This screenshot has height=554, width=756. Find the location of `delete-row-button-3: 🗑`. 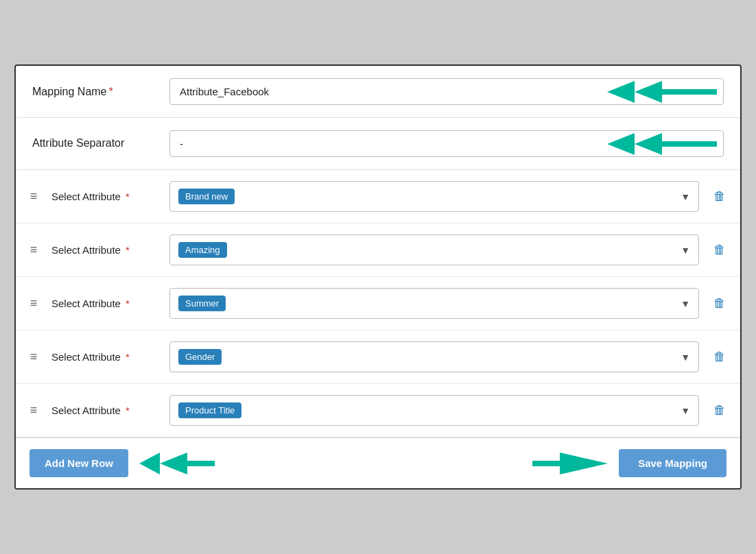

delete-row-button-3: 🗑 is located at coordinates (720, 357).